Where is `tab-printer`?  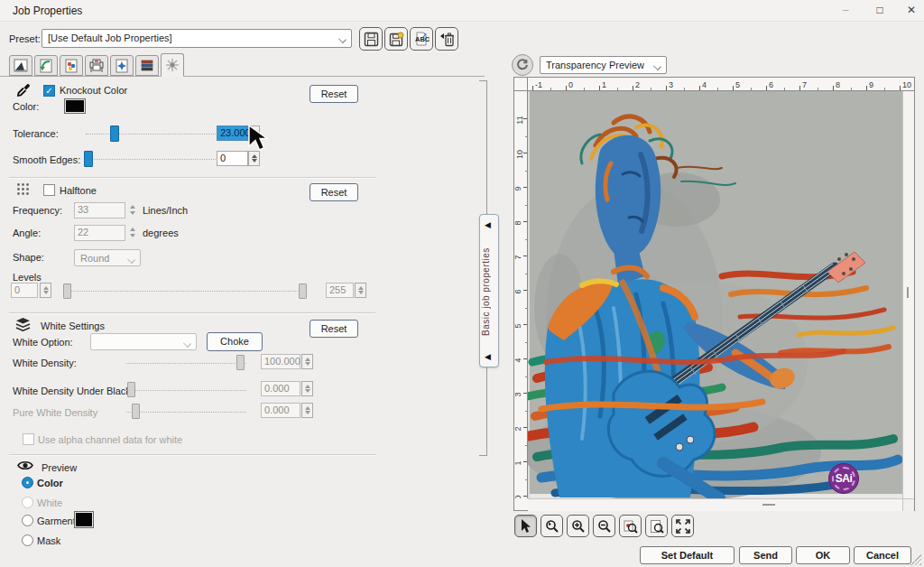
tab-printer is located at coordinates (97, 65).